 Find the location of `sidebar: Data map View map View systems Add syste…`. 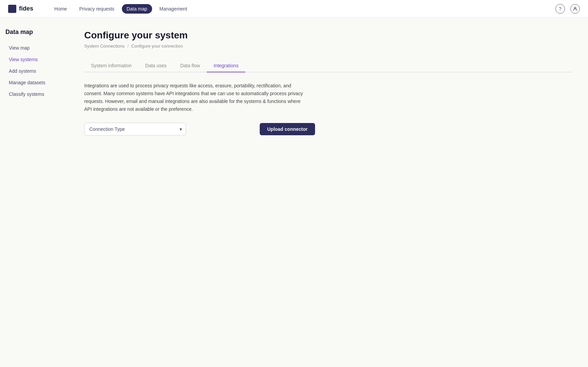

sidebar: Data map View map View systems Add syste… is located at coordinates (34, 192).